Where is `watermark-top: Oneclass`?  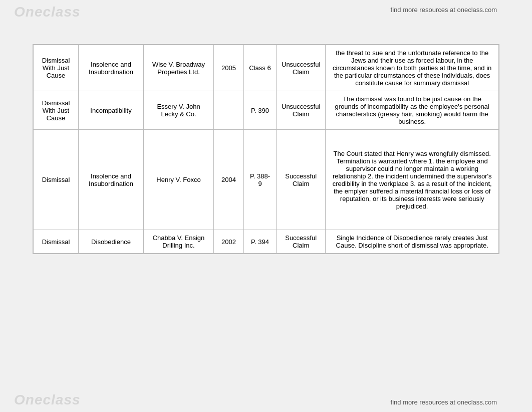 watermark-top: Oneclass is located at coordinates (47, 12).